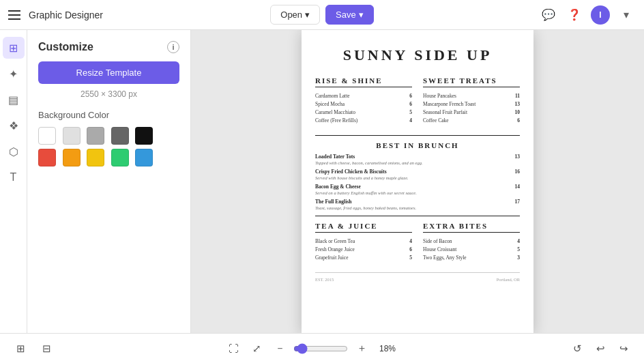  I want to click on list-item: Coffee (Free Refills)4, so click(364, 120).